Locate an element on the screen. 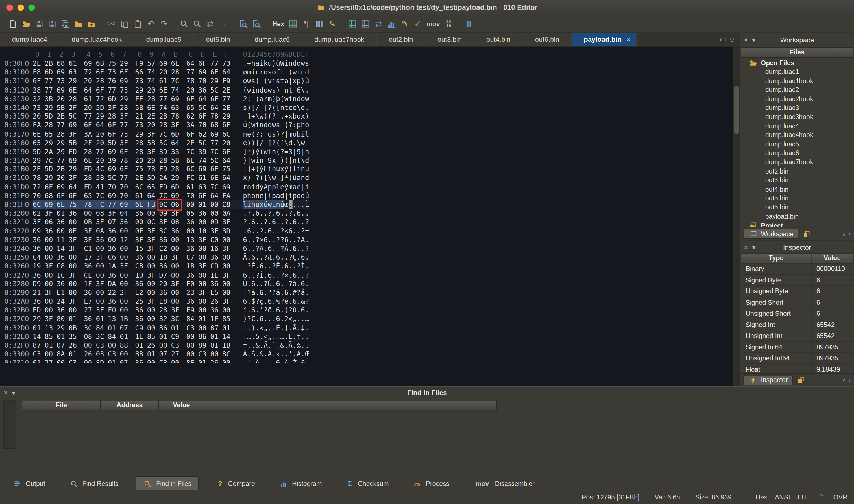 This screenshot has width=854, height=504. inspector-row-unsigned-int64: Unsigned Int64897935... is located at coordinates (797, 359).